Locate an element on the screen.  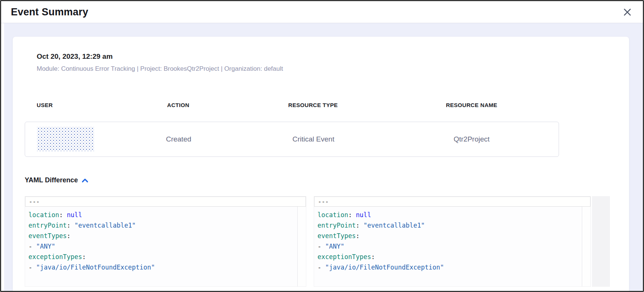
resource-name-cell: Qtr2Project is located at coordinates (472, 139).